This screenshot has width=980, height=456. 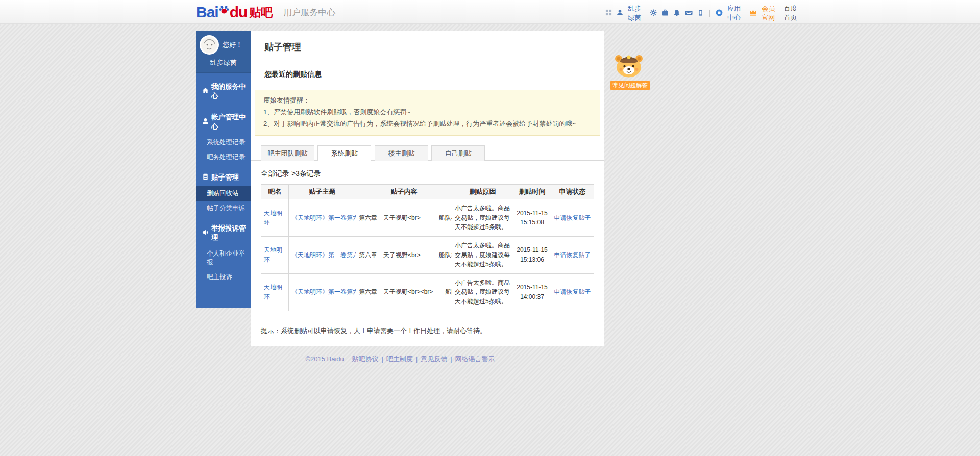 What do you see at coordinates (309, 12) in the screenshot?
I see `service-center-subtitle: 用户服务中心` at bounding box center [309, 12].